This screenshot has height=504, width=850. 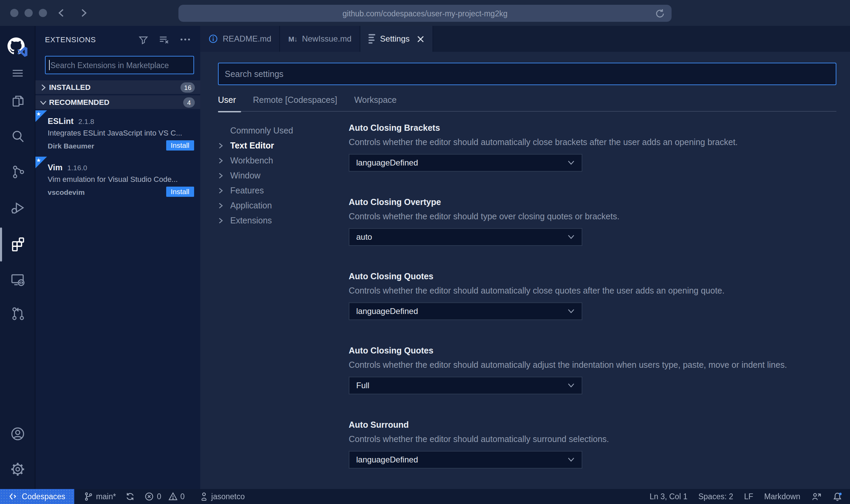 I want to click on source-control-icon, so click(x=18, y=172).